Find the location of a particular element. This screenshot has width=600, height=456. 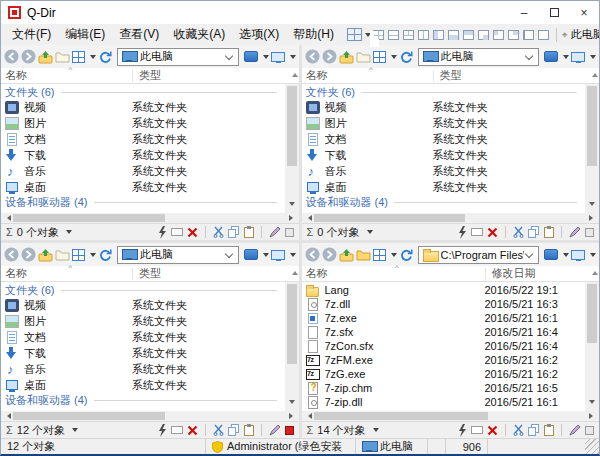

folder-row: 图片系统文件夹 is located at coordinates (143, 321).